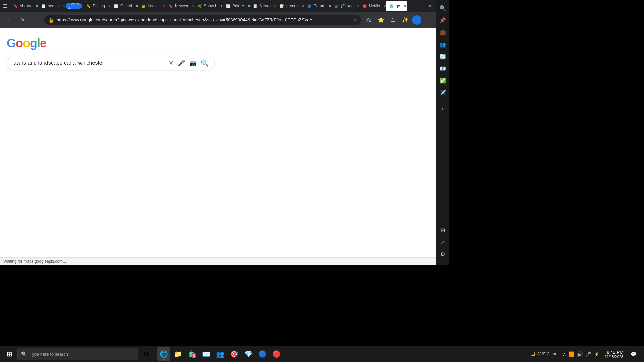 The width and height of the screenshot is (644, 362). What do you see at coordinates (5, 6) in the screenshot?
I see `browser-menu-button: ☰` at bounding box center [5, 6].